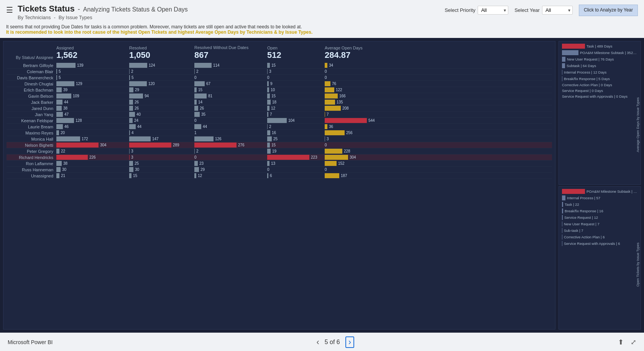 Image resolution: width=644 pixels, height=351 pixels. Describe the element at coordinates (638, 125) in the screenshot. I see `top-chart-vert-label: Average Open Days by Issue Types` at that location.